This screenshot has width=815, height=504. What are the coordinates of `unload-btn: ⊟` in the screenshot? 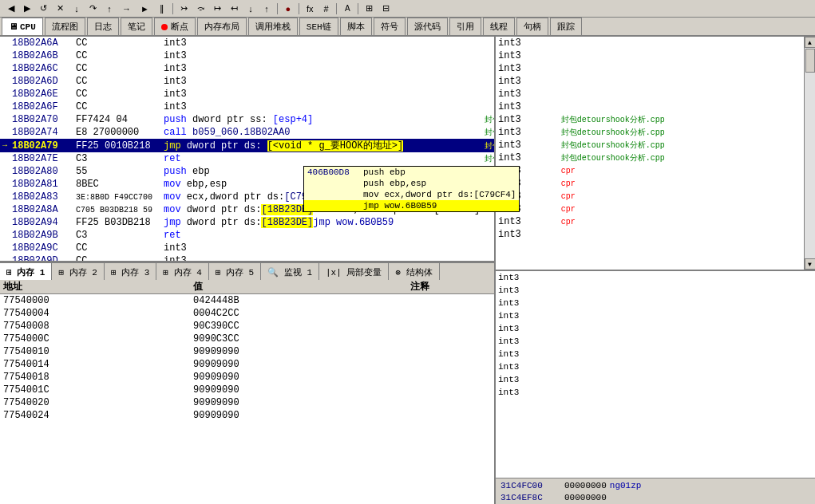 It's located at (386, 9).